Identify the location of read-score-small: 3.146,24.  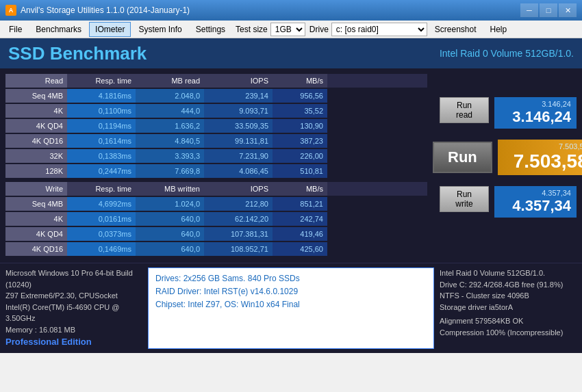
(535, 104).